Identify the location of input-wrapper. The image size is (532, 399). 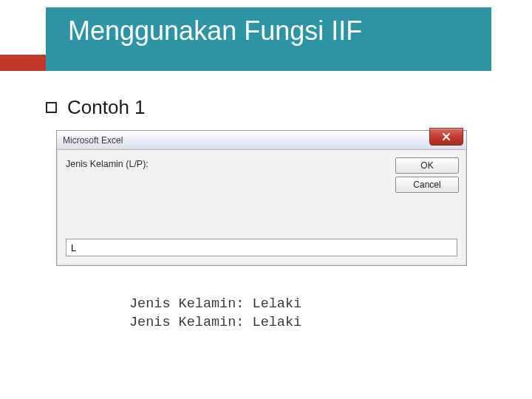
(262, 248).